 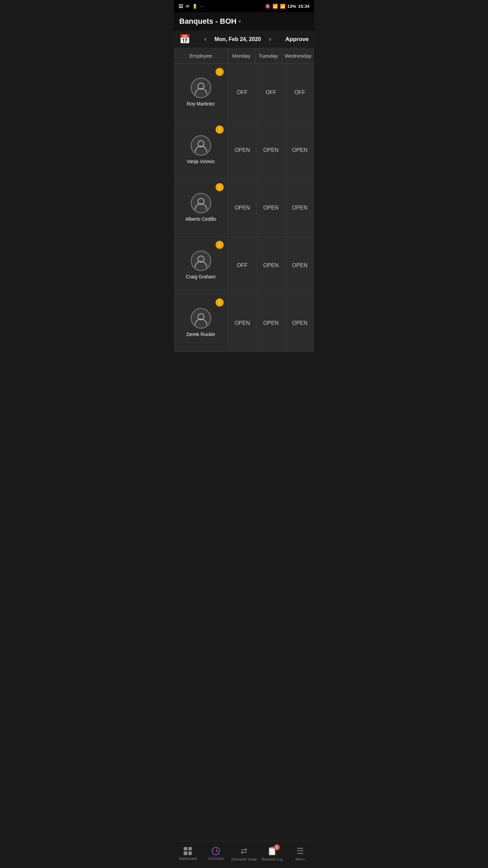 I want to click on schedule-icon, so click(x=216, y=851).